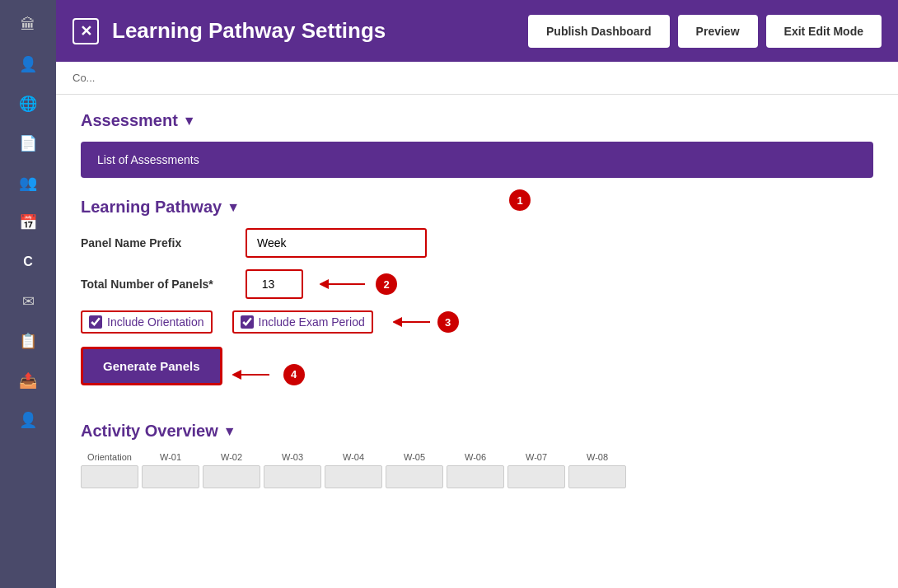 This screenshot has height=588, width=898. I want to click on arrow-4-svg, so click(253, 375).